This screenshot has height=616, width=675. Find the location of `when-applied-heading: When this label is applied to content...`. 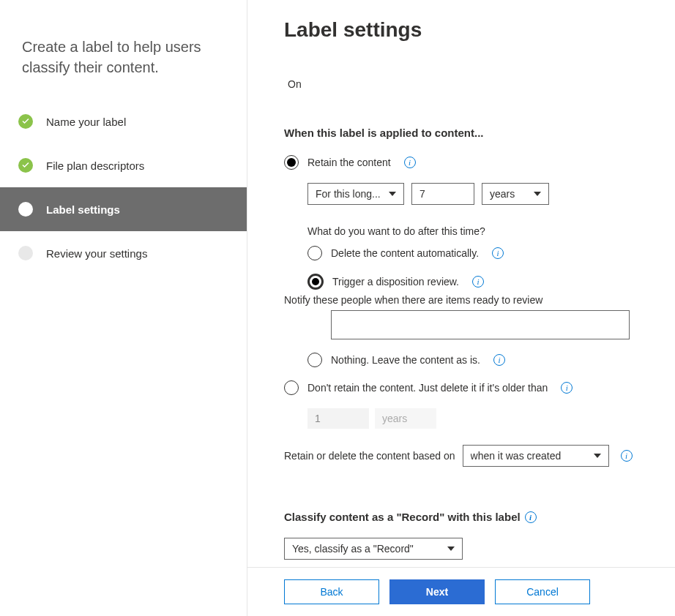

when-applied-heading: When this label is applied to content... is located at coordinates (461, 133).